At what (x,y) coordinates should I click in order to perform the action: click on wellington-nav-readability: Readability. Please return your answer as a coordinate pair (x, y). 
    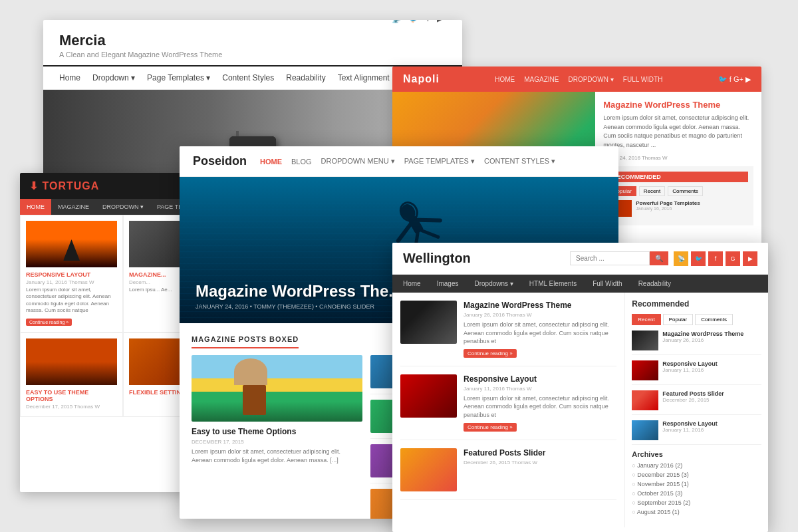
    Looking at the image, I should click on (654, 283).